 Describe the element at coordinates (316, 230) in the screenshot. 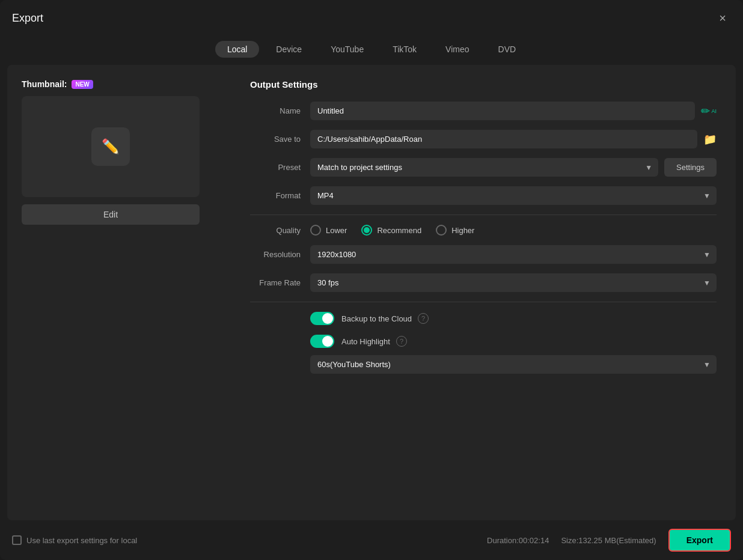

I see `quality-lower-radio` at that location.